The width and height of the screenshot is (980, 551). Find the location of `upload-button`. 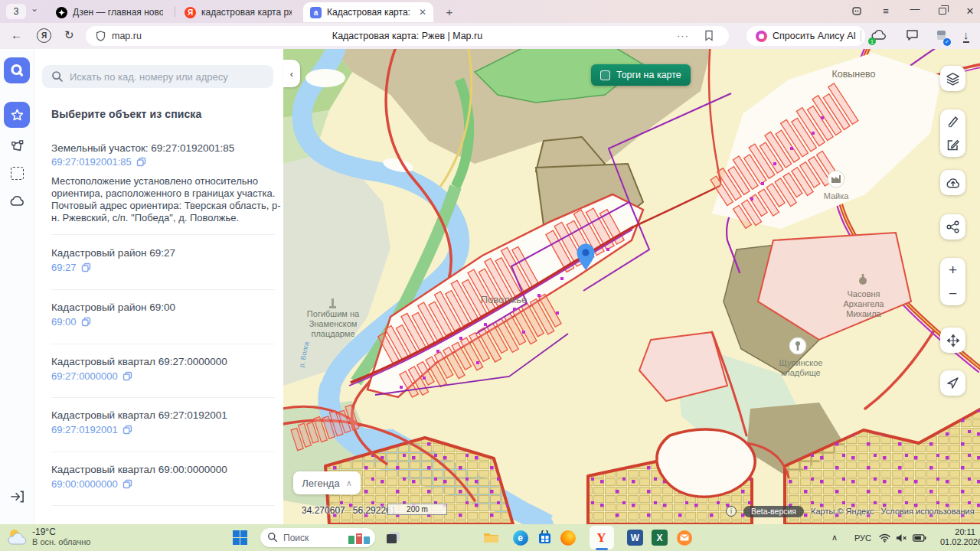

upload-button is located at coordinates (952, 182).